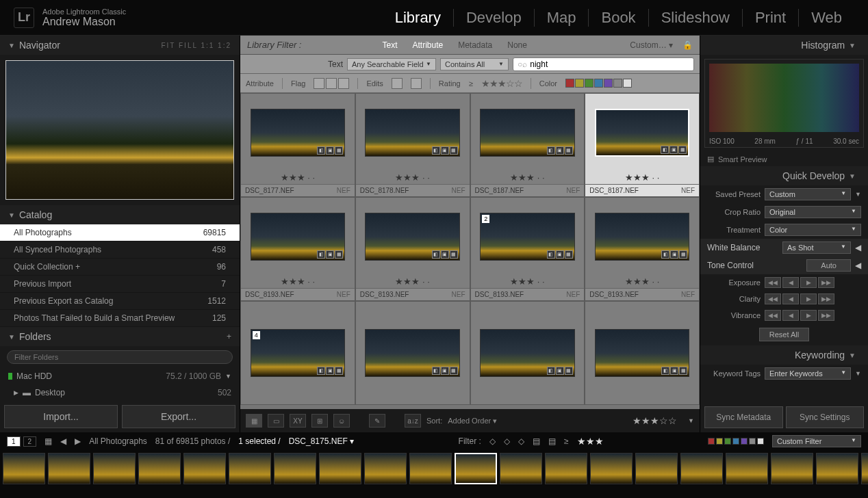  What do you see at coordinates (120, 285) in the screenshot?
I see `catalog-item: Previous Import7` at bounding box center [120, 285].